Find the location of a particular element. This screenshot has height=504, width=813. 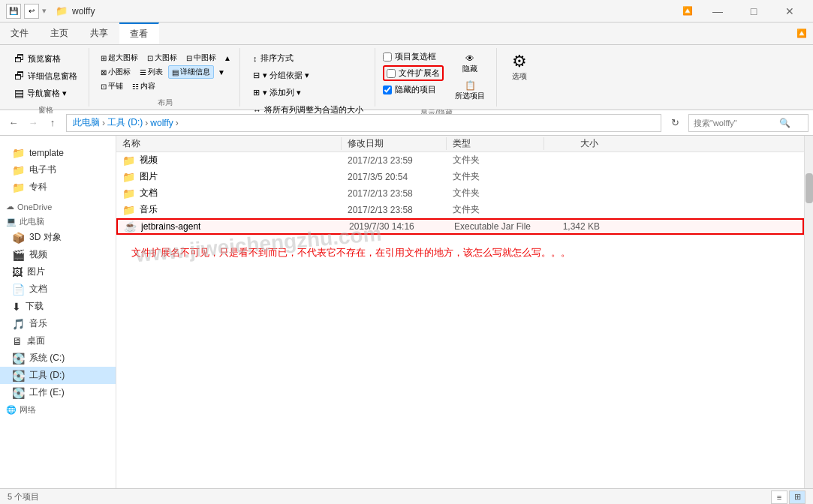

nav-pane-label: 导航窗格 ▾ is located at coordinates (47, 93).